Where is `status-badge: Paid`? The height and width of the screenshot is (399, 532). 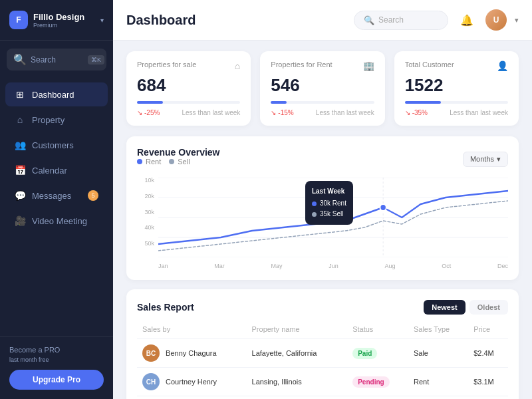
status-badge: Paid is located at coordinates (364, 354).